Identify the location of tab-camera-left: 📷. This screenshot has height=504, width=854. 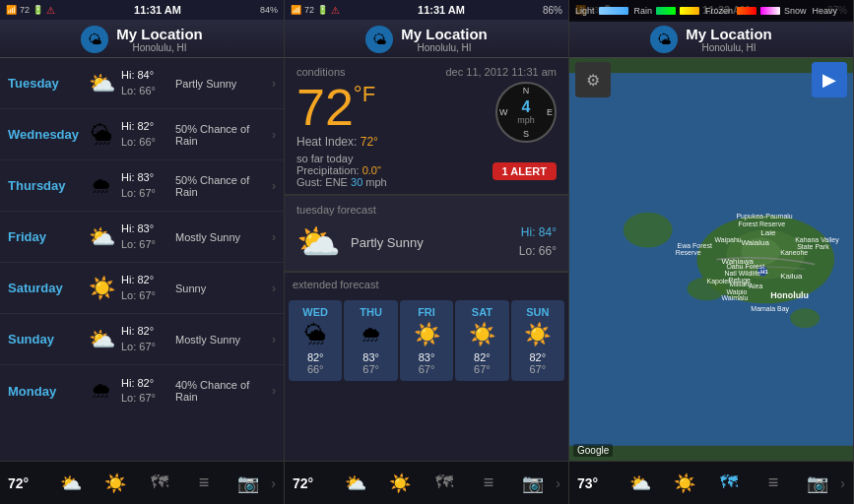
(248, 483).